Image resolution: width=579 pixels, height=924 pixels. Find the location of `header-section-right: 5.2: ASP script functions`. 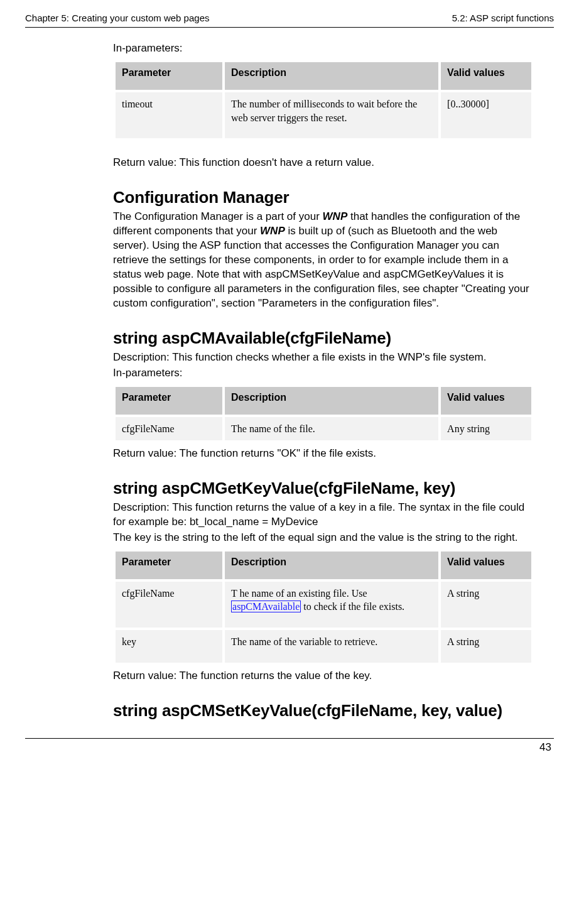

header-section-right: 5.2: ASP script functions is located at coordinates (503, 18).